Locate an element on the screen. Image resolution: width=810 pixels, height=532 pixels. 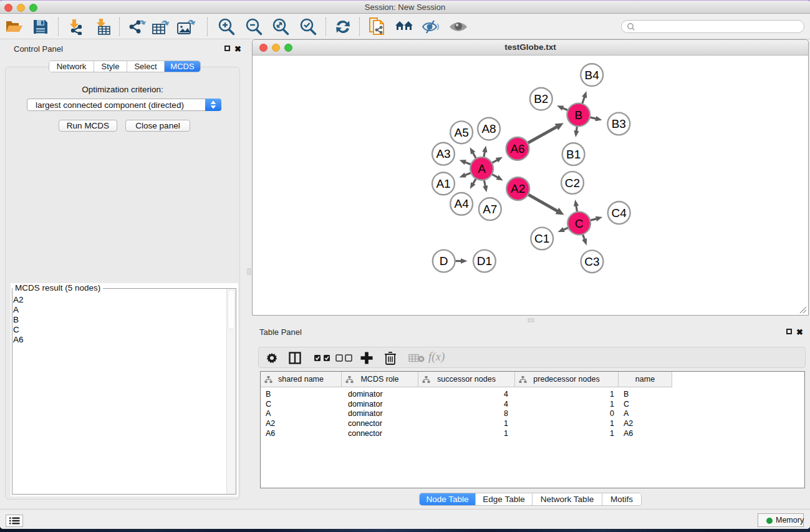
svg-text: A1 is located at coordinates (443, 183).